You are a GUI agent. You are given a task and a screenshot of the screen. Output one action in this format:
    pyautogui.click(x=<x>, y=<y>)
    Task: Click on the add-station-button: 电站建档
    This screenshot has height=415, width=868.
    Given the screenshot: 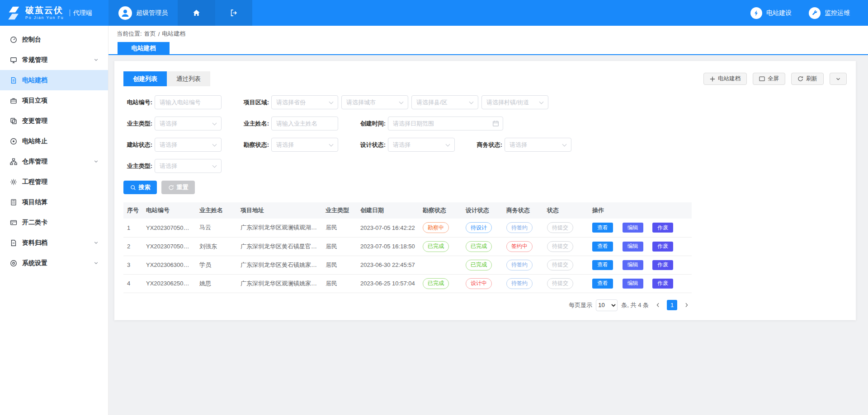 What is the action you would take?
    pyautogui.click(x=725, y=79)
    